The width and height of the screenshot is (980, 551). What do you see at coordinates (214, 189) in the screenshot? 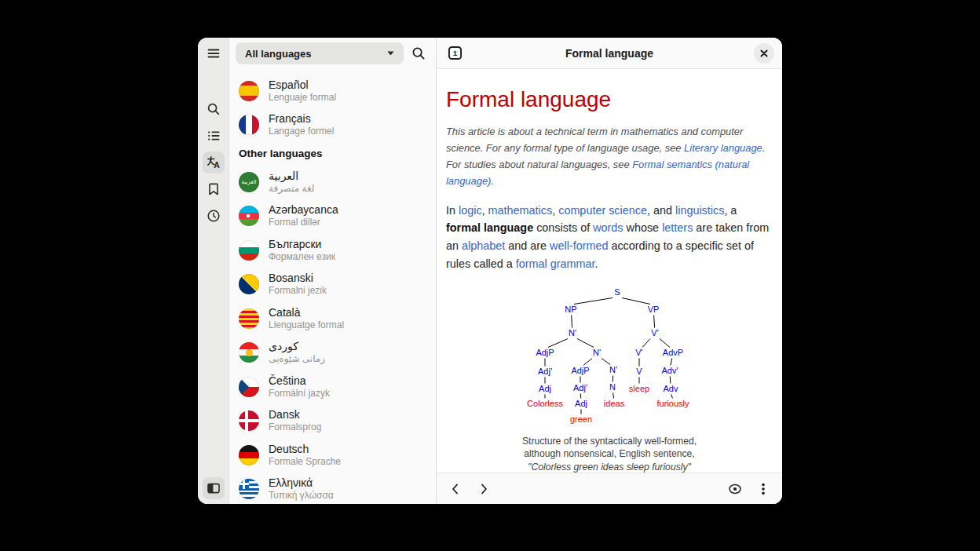
I see `rail-bookmarks-button` at bounding box center [214, 189].